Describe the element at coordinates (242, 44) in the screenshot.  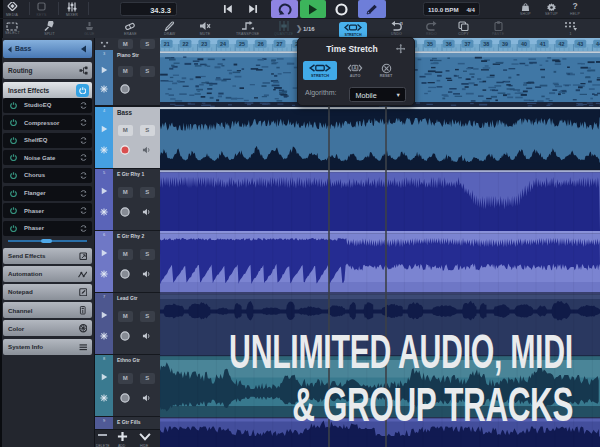
I see `svg-text: 25` at that location.